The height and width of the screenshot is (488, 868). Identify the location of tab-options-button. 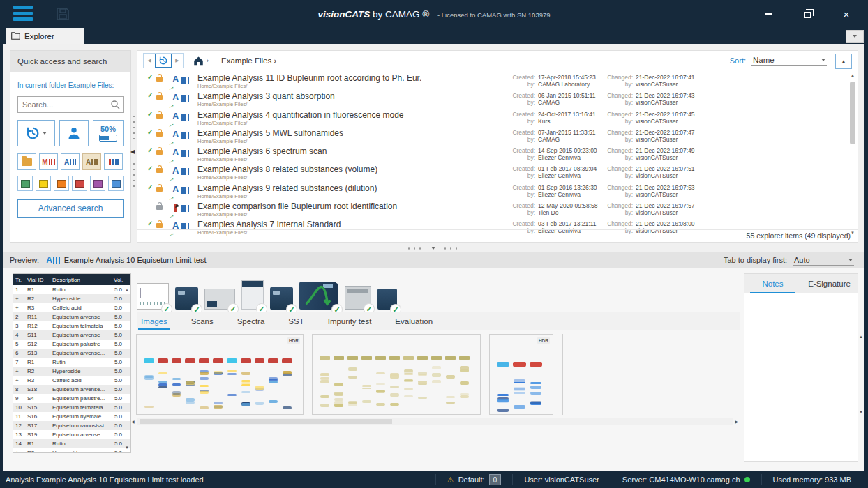
(855, 36).